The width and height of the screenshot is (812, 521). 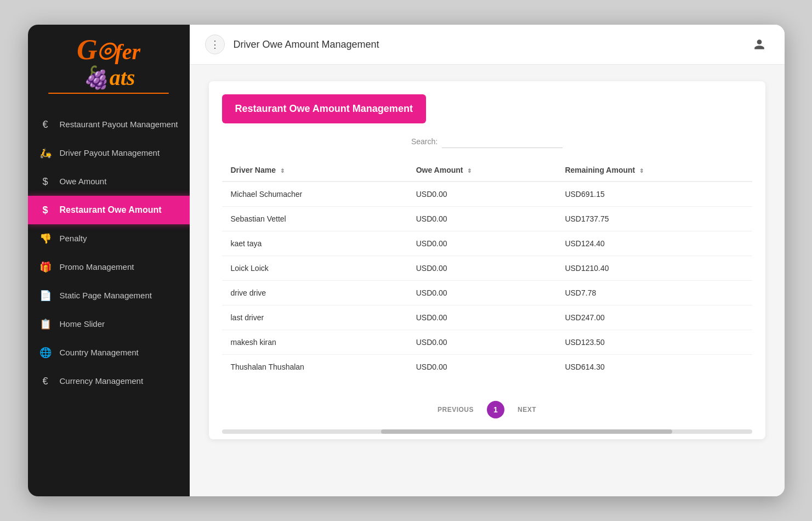 I want to click on cell-remaining-amount: USD123.50, so click(x=654, y=342).